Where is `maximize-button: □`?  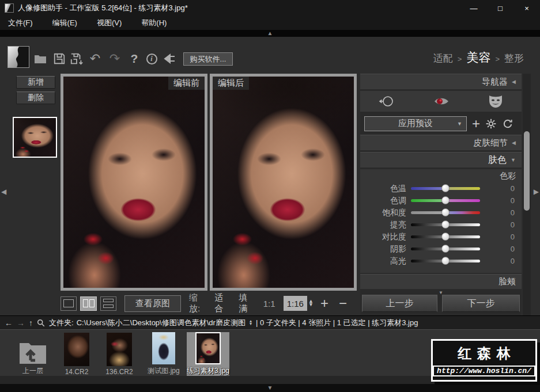
maximize-button: □ is located at coordinates (500, 8).